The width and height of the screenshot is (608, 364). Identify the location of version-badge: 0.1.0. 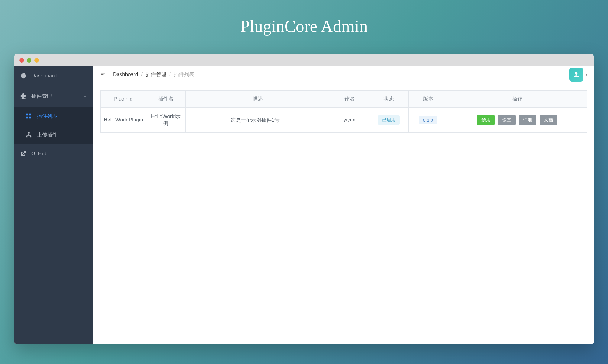
(428, 120).